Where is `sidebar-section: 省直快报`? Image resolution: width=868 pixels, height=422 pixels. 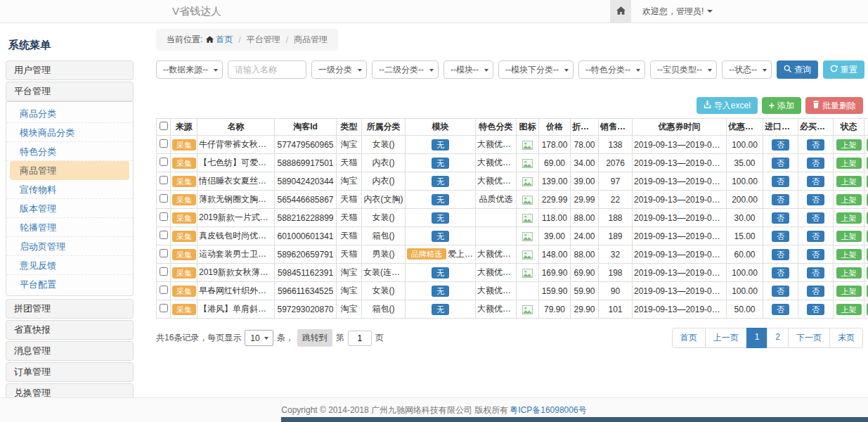
sidebar-section: 省直快报 is located at coordinates (70, 330).